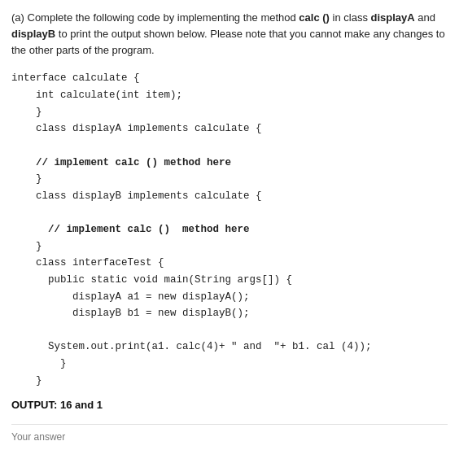 The image size is (459, 476). I want to click on output-label: OUTPUT:, so click(34, 405).